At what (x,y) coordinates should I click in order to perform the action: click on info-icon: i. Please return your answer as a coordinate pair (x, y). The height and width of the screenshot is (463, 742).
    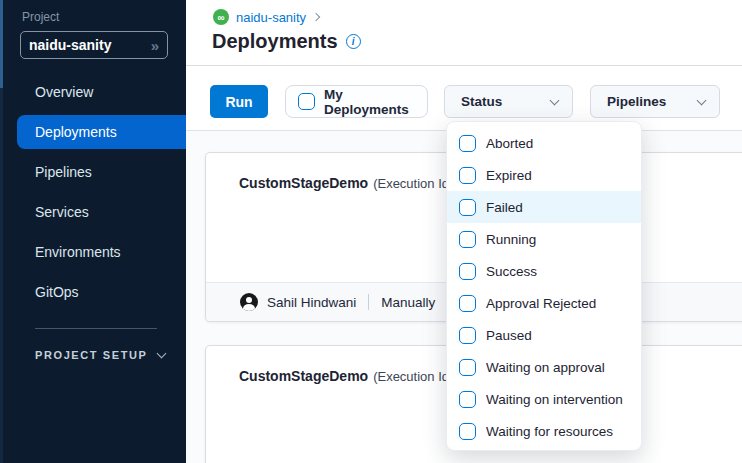
    Looking at the image, I should click on (354, 42).